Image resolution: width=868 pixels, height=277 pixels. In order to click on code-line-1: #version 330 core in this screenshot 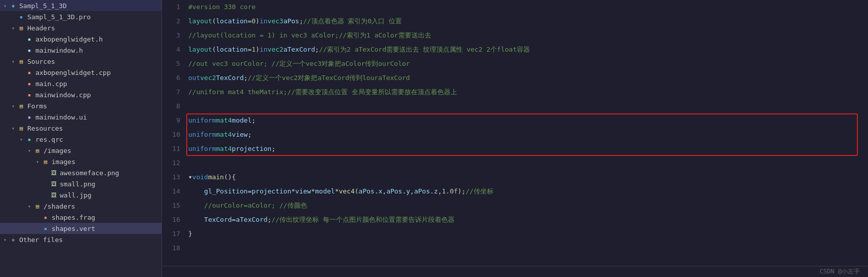, I will do `click(528, 7)`.